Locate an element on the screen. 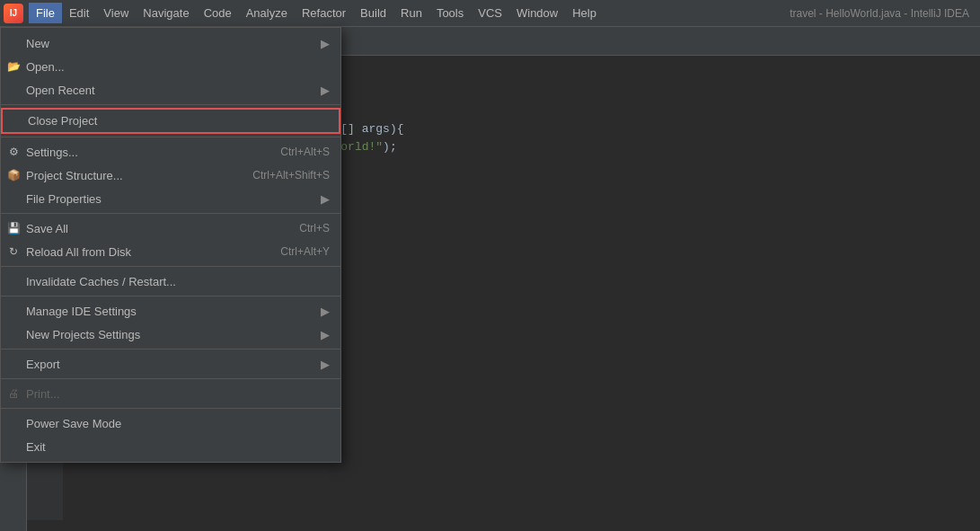 Image resolution: width=980 pixels, height=531 pixels. menu-item-invalidate-label: Invalidate Caches / Restart... is located at coordinates (101, 282).